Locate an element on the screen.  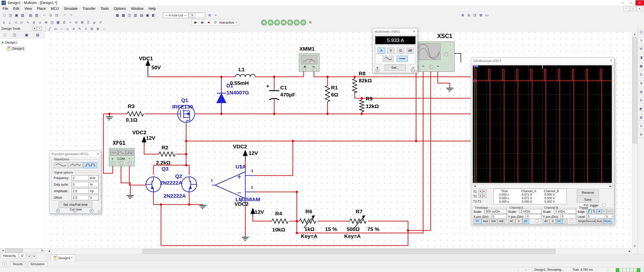
scroll-right-icon: ▶ is located at coordinates (43, 251).